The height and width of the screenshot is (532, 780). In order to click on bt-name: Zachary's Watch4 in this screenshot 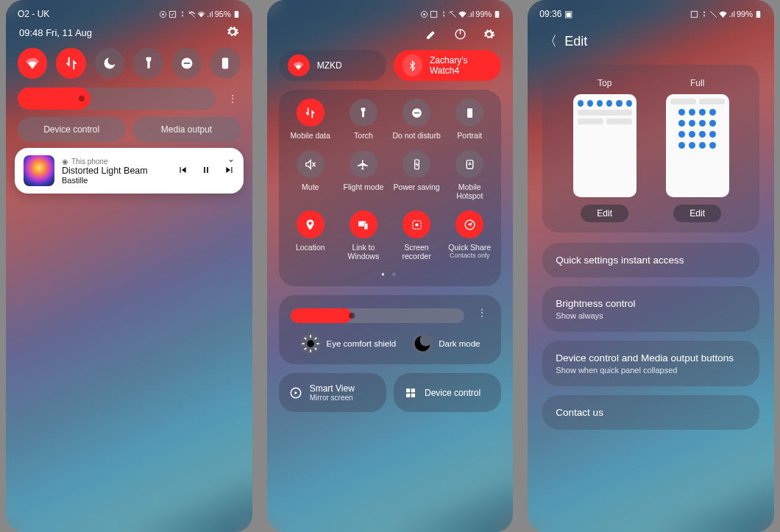, I will do `click(461, 65)`.